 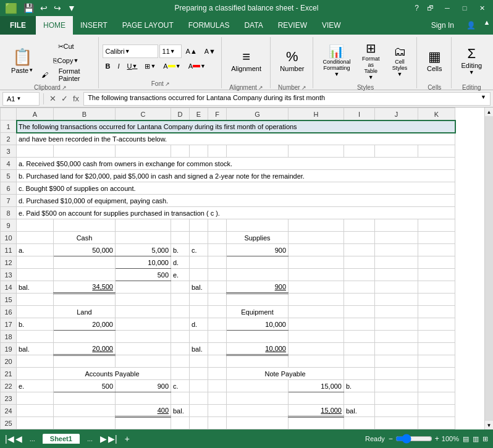 I want to click on cell-b3, so click(x=85, y=151).